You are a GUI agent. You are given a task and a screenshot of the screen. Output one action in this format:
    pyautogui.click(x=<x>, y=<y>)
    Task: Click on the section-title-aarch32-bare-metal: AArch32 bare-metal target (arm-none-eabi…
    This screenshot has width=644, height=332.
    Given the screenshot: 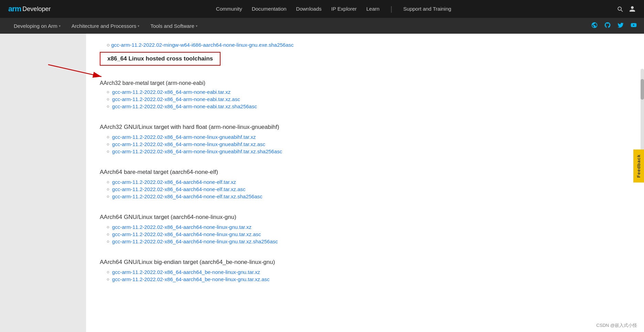 What is the action you would take?
    pyautogui.click(x=365, y=83)
    